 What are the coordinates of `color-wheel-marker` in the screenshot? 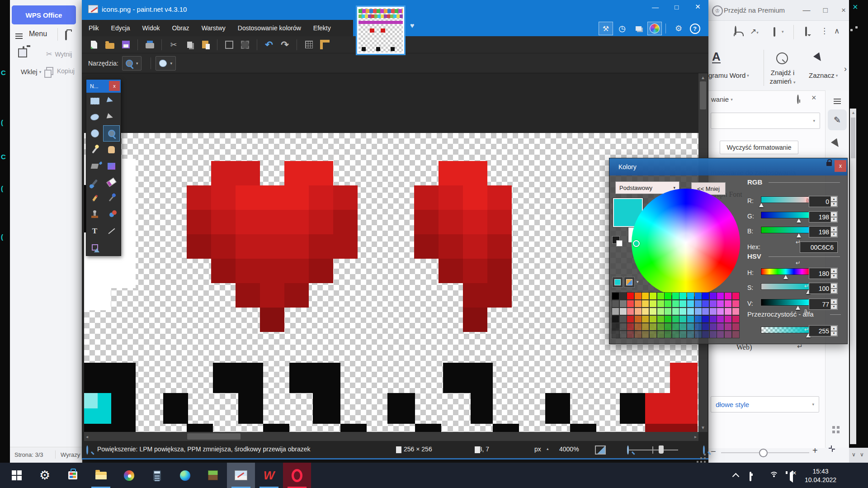 It's located at (637, 243).